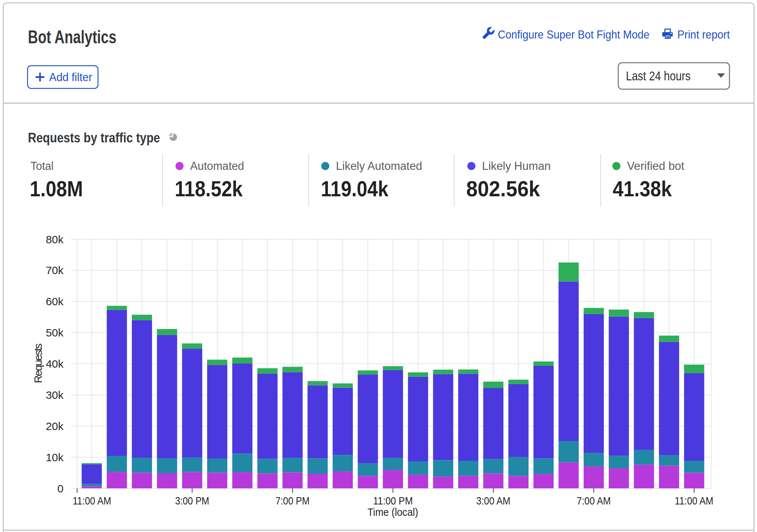  What do you see at coordinates (55, 457) in the screenshot?
I see `svg-text: 10k` at bounding box center [55, 457].